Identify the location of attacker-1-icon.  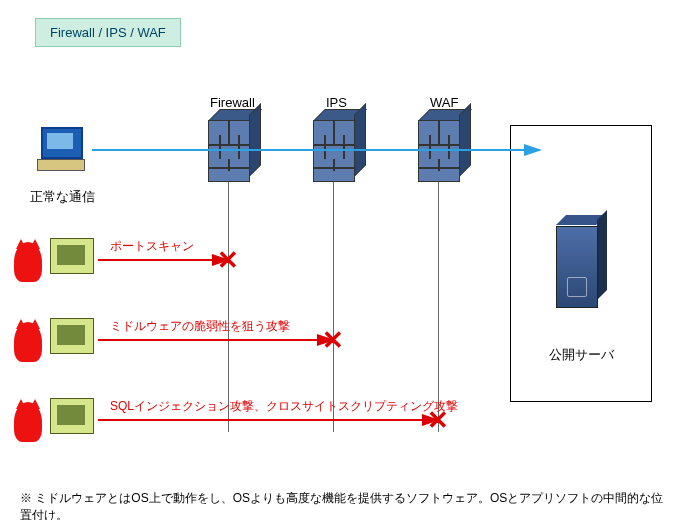
(58, 262).